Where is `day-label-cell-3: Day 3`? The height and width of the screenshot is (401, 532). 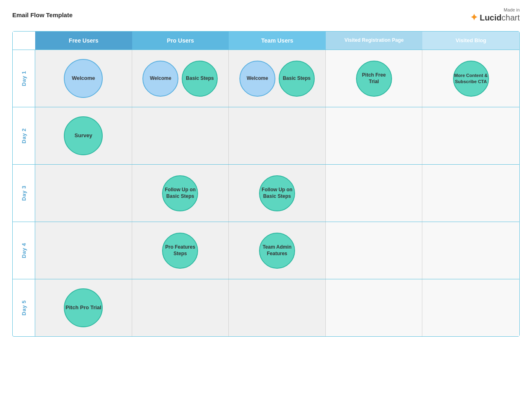
day-label-cell-3: Day 3 is located at coordinates (24, 193).